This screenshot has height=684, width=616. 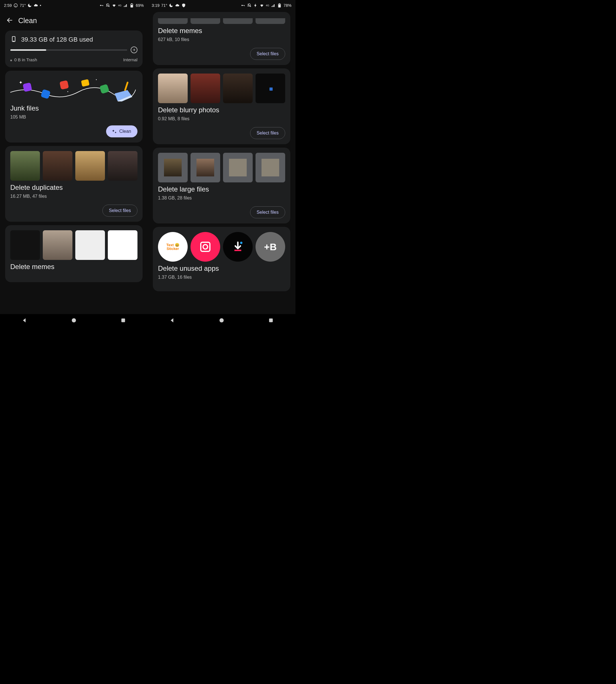 What do you see at coordinates (74, 107) in the screenshot?
I see `junk-files-card: ✦ • • Junk files 105 MB Clean` at bounding box center [74, 107].